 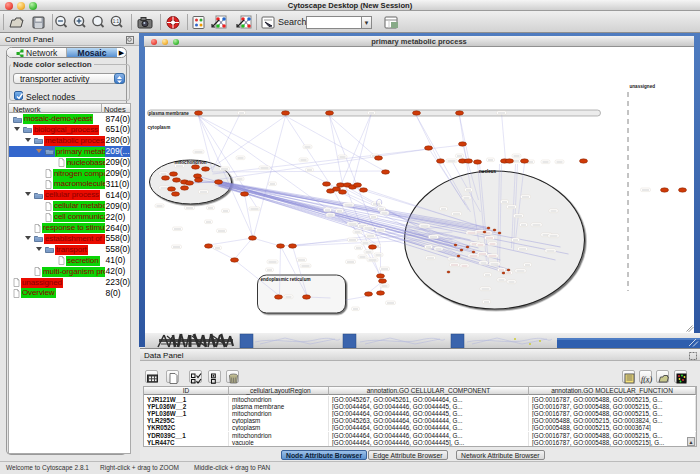 What do you see at coordinates (190, 162) in the screenshot?
I see `svg-text: mitochondrion` at bounding box center [190, 162].